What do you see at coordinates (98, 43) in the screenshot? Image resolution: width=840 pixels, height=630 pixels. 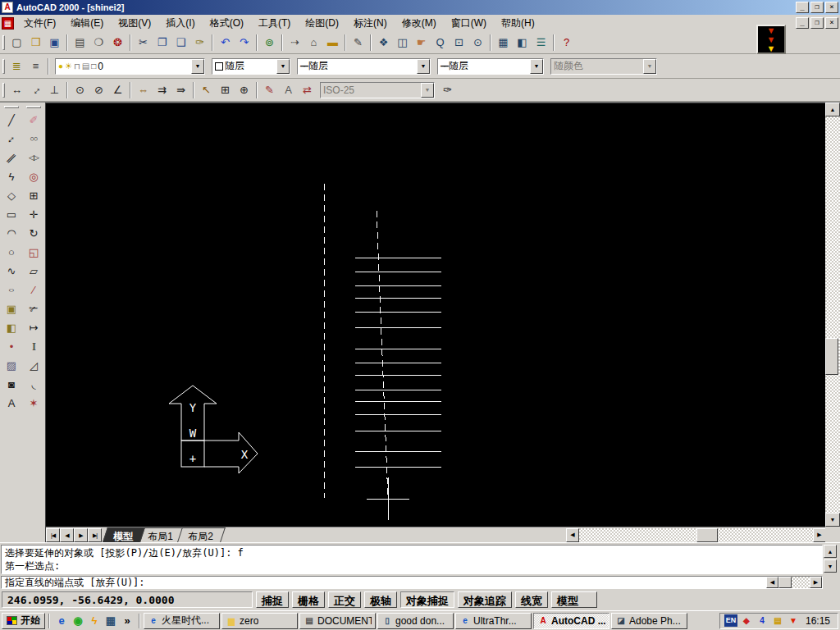 I see `print-preview-button: ❍` at bounding box center [98, 43].